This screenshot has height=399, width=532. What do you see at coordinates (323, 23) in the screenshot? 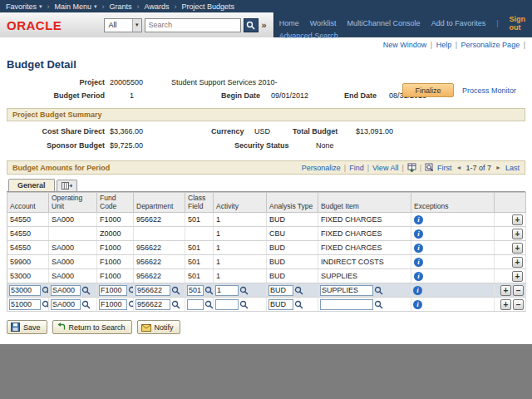
I see `worklist-link: Worklist` at bounding box center [323, 23].